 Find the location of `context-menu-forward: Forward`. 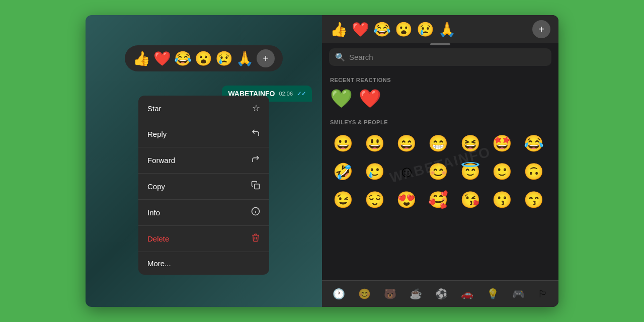

context-menu-forward: Forward is located at coordinates (204, 160).